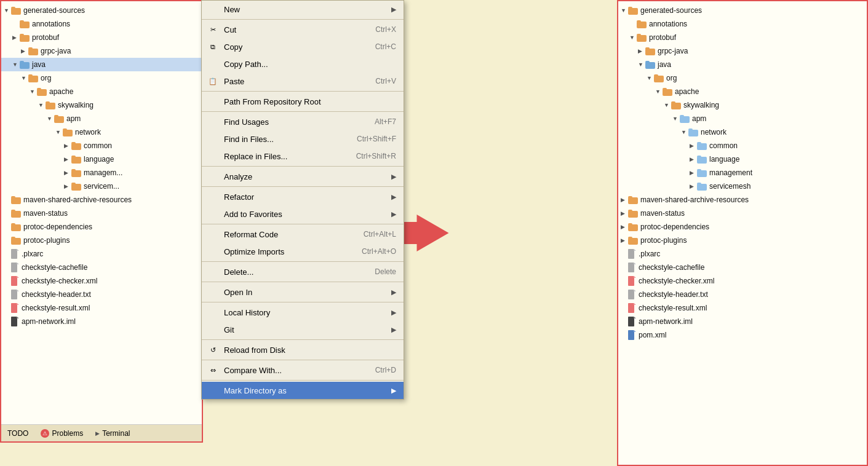 Image resolution: width=868 pixels, height=466 pixels. What do you see at coordinates (47, 240) in the screenshot?
I see `tree-item-label: protoc-plugins` at bounding box center [47, 240].